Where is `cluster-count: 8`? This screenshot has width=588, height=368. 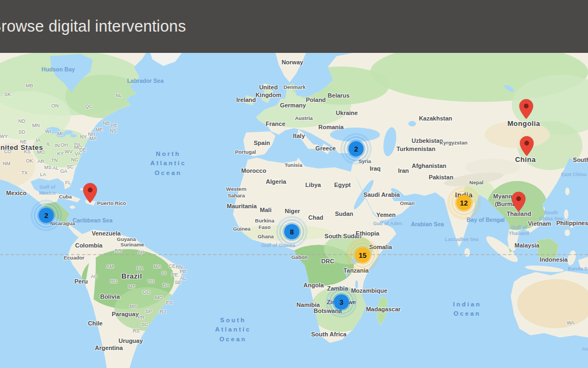 cluster-count: 8 is located at coordinates (292, 232).